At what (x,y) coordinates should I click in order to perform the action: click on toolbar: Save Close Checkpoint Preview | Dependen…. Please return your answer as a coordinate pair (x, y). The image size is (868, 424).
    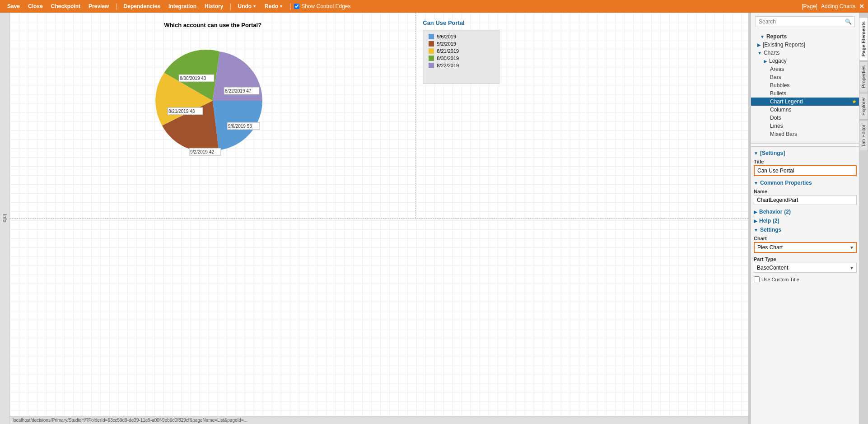
    Looking at the image, I should click on (434, 6).